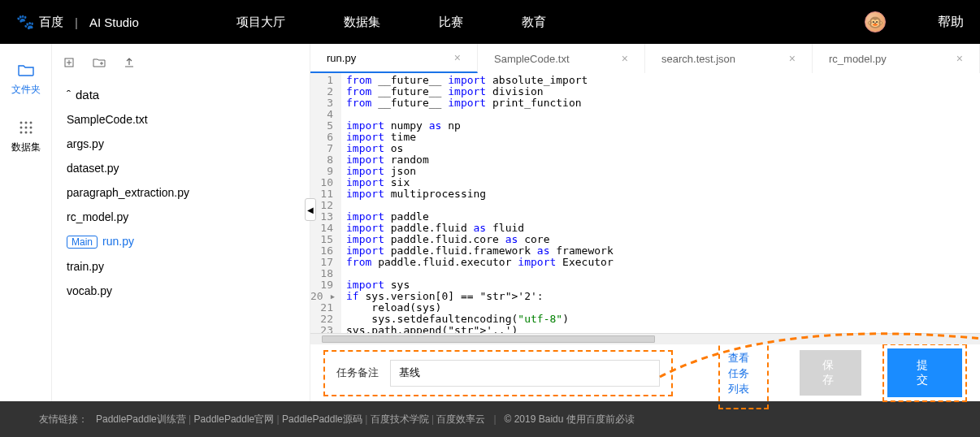  What do you see at coordinates (119, 241) in the screenshot?
I see `main-file-name: run.py` at bounding box center [119, 241].